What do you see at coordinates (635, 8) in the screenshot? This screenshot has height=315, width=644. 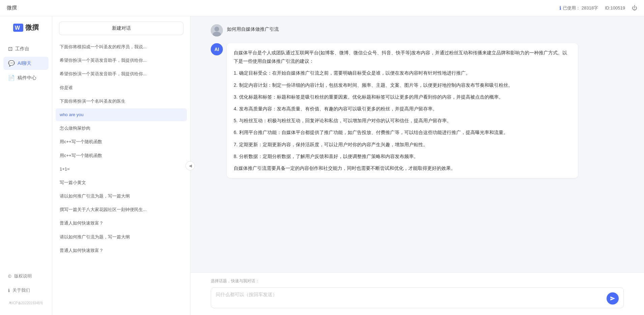 I see `power-icon: ⏻` at bounding box center [635, 8].